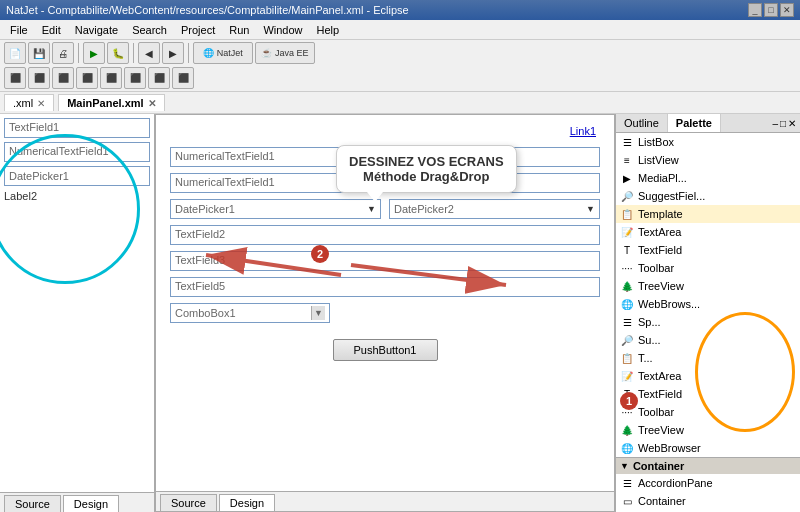 The width and height of the screenshot is (800, 512). Describe the element at coordinates (77, 128) in the screenshot. I see `left-textfield1: TextField1` at that location.